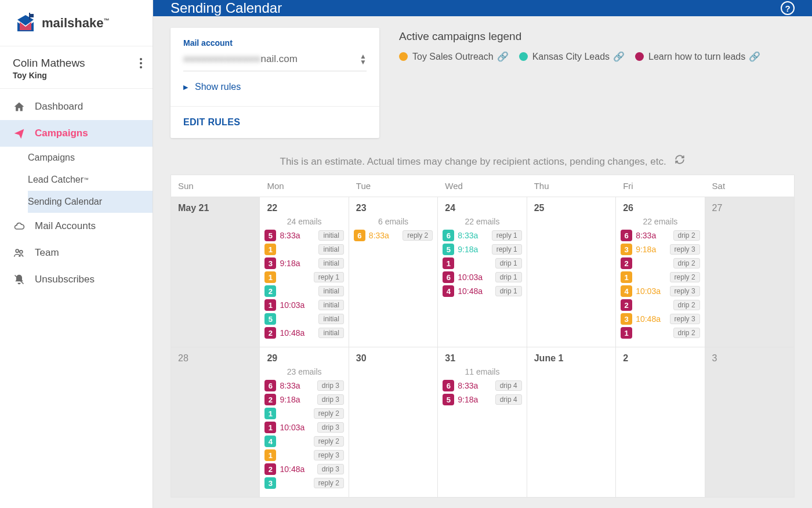 The image size is (812, 508). I want to click on refresh-button, so click(680, 161).